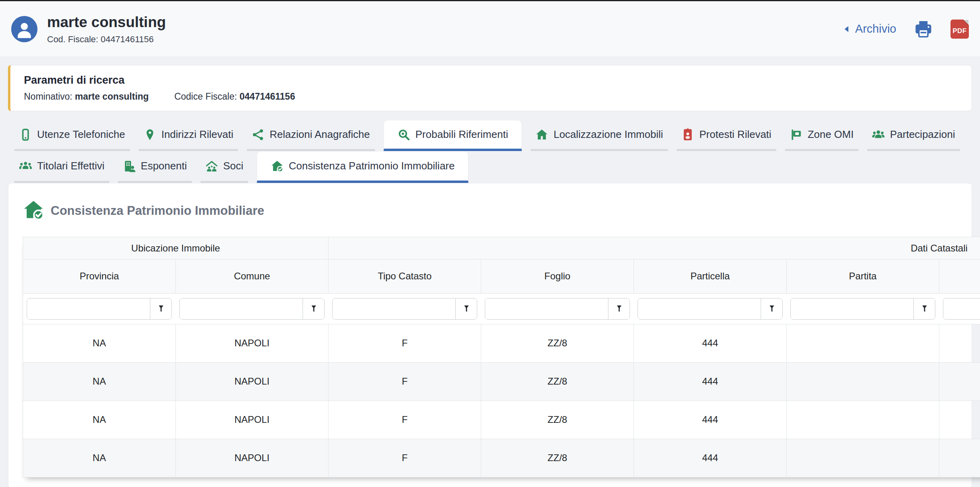 Image resolution: width=980 pixels, height=487 pixels. Describe the element at coordinates (252, 309) in the screenshot. I see `filter-cell-comune` at that location.